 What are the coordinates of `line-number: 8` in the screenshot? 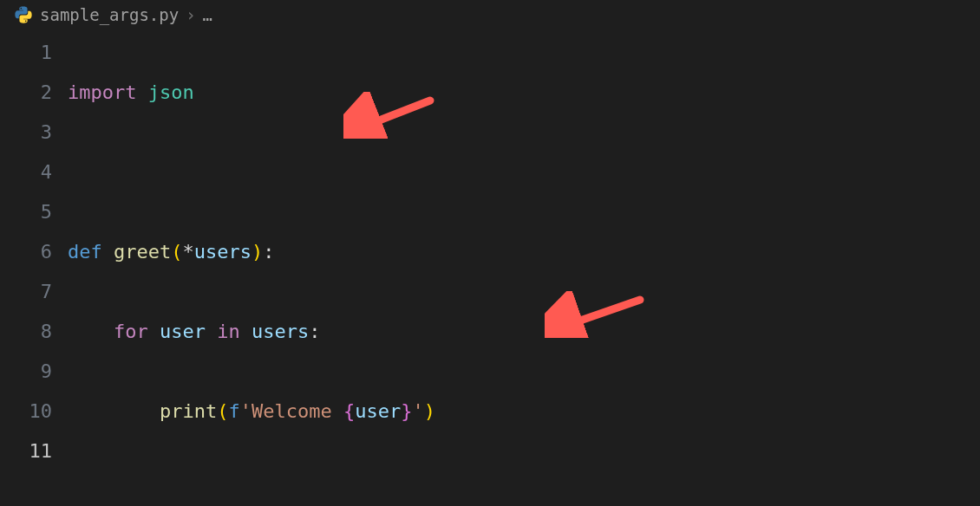 It's located at (34, 332).